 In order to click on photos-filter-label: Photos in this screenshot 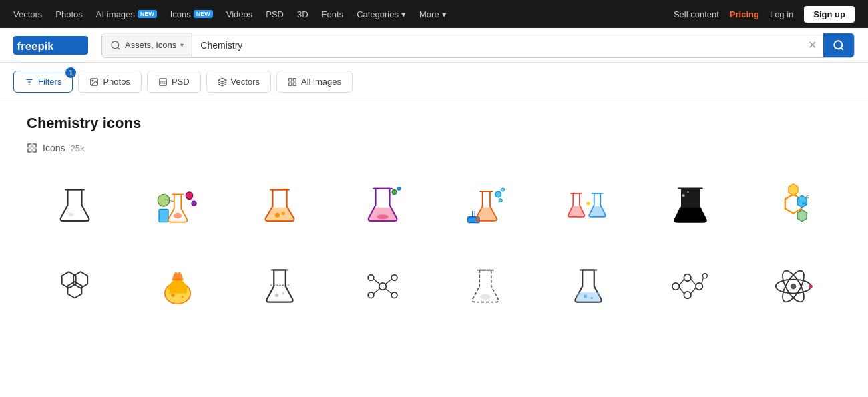, I will do `click(116, 81)`.